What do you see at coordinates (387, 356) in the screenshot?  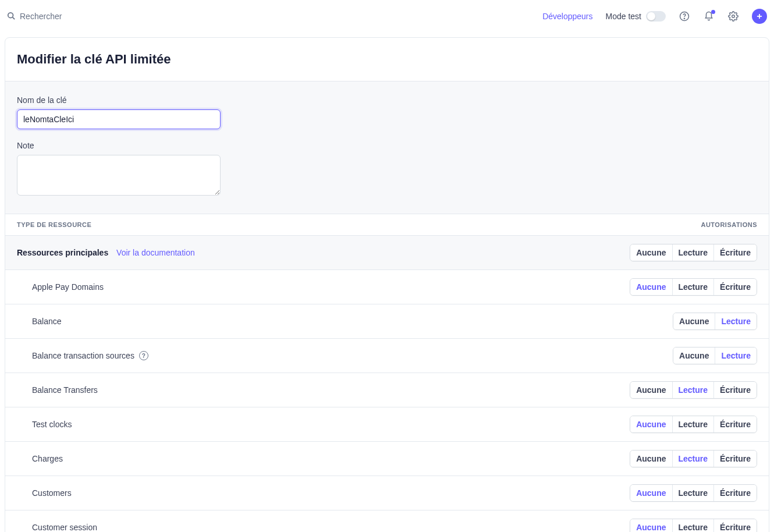 I see `resource-row: Balance transaction sources?AucuneLectur…` at bounding box center [387, 356].